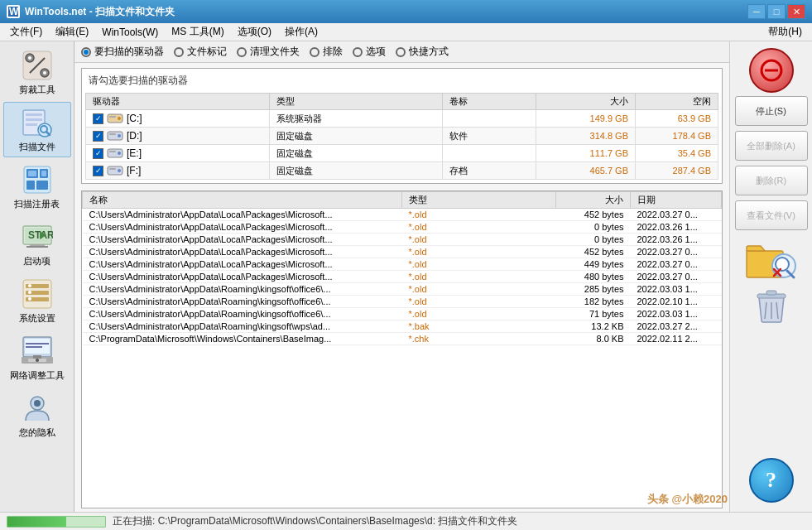 Image resolution: width=812 pixels, height=530 pixels. What do you see at coordinates (37, 187) in the screenshot?
I see `sidebar-item-registry: 扫描注册表` at bounding box center [37, 187].